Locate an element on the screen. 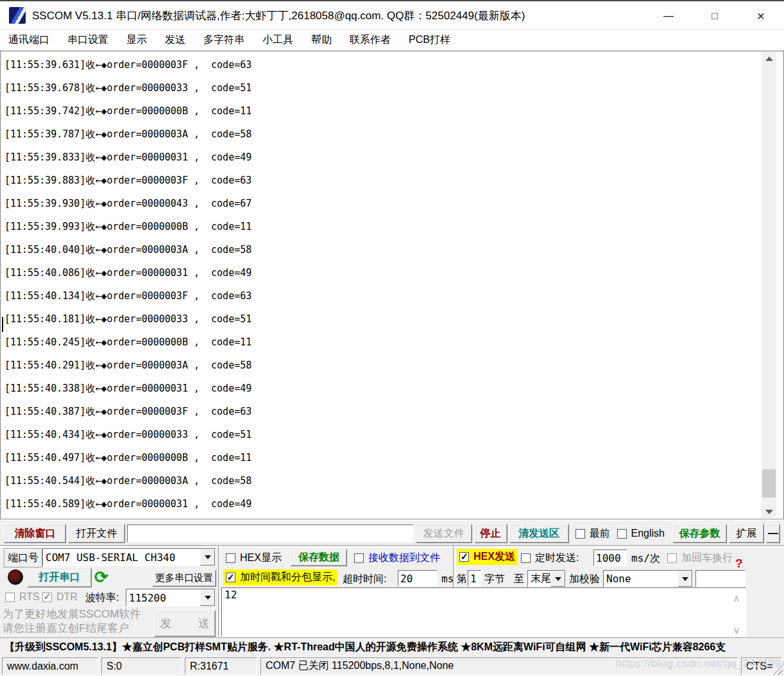 This screenshot has height=676, width=784. open-file-button: 打开文件 is located at coordinates (96, 533).